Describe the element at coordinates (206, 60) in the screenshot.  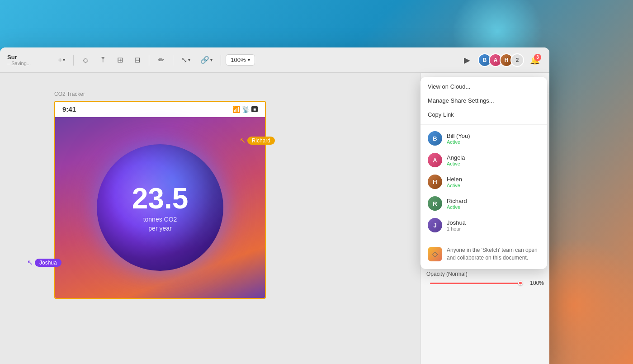
I see `link-tool: 🔗 ▾` at that location.